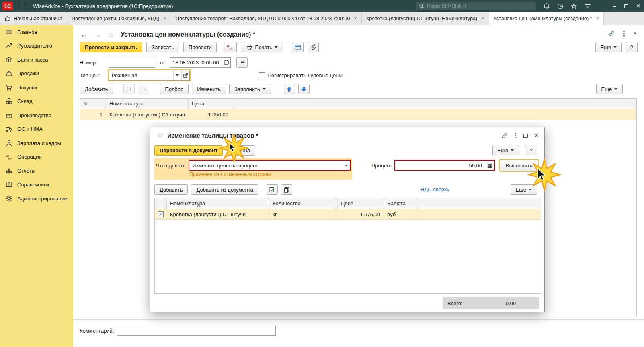 The width and height of the screenshot is (644, 347). What do you see at coordinates (612, 34) in the screenshot?
I see `get-link-icon` at bounding box center [612, 34].